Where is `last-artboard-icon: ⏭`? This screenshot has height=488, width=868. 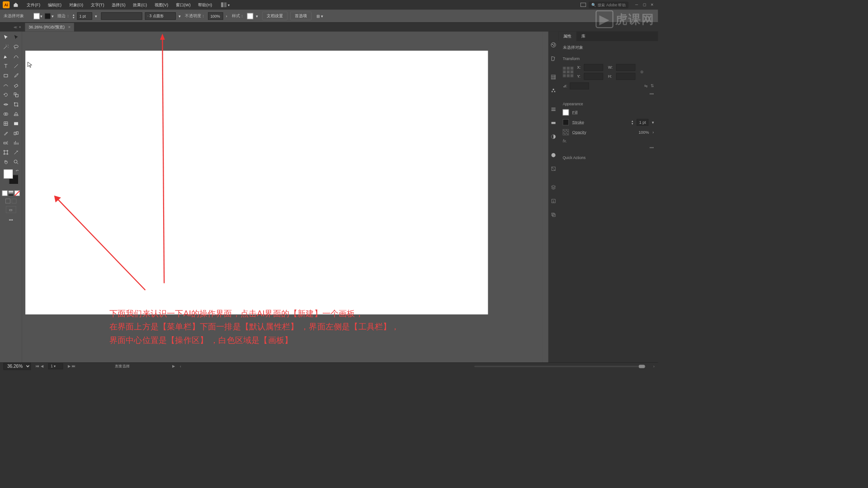
last-artboard-icon: ⏭ is located at coordinates (74, 366).